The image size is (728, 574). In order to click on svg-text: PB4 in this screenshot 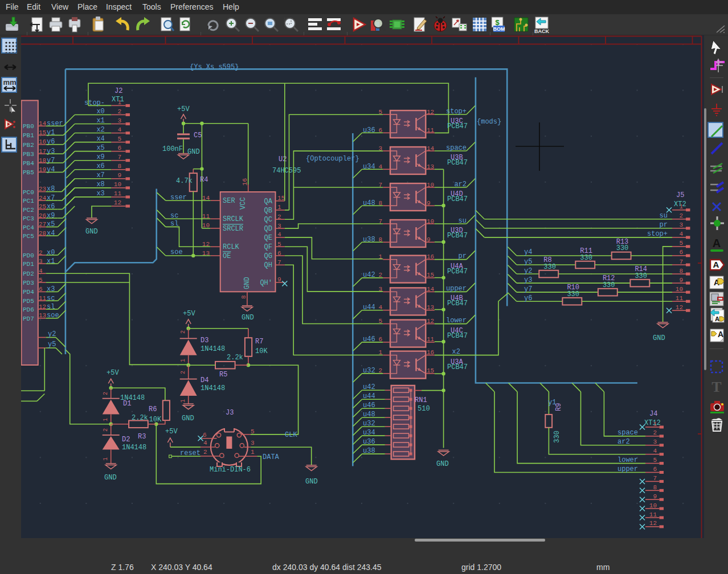, I will do `click(28, 163)`.